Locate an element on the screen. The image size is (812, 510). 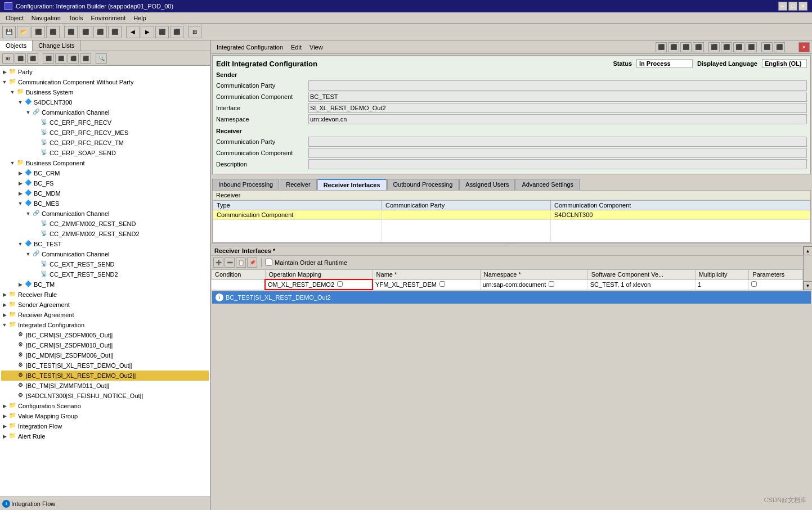
menu-help: Help is located at coordinates (140, 18).